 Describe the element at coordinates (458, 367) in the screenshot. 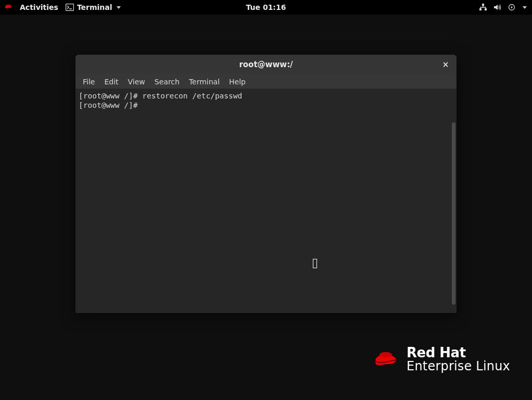

I see `branding-line2: Enterprise Linux` at that location.